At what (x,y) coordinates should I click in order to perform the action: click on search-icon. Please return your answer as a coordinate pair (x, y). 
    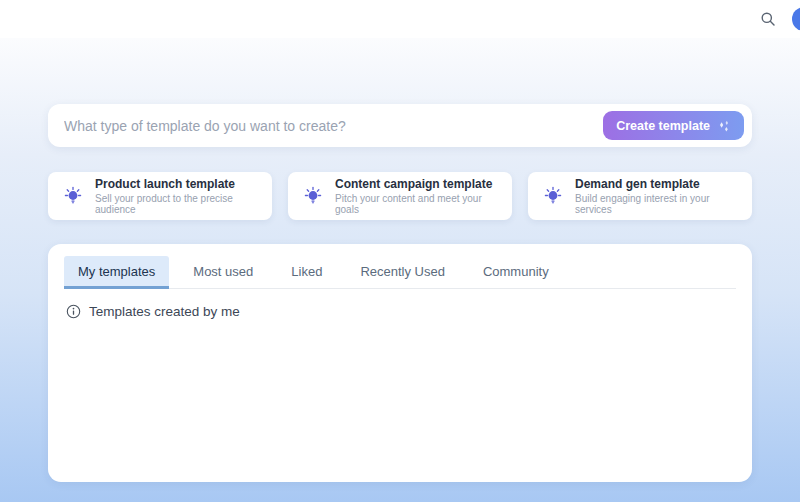
    Looking at the image, I should click on (768, 19).